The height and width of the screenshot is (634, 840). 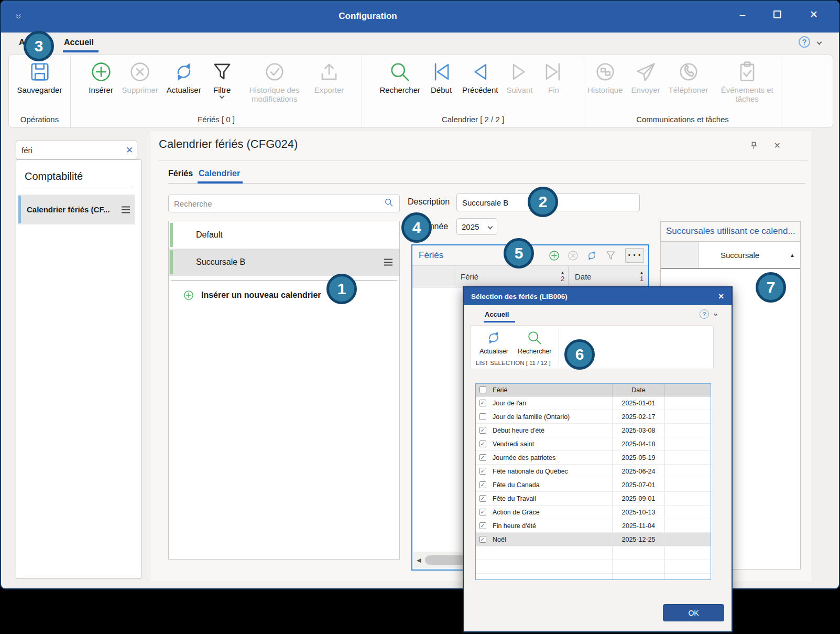 I want to click on next-icon, so click(x=519, y=72).